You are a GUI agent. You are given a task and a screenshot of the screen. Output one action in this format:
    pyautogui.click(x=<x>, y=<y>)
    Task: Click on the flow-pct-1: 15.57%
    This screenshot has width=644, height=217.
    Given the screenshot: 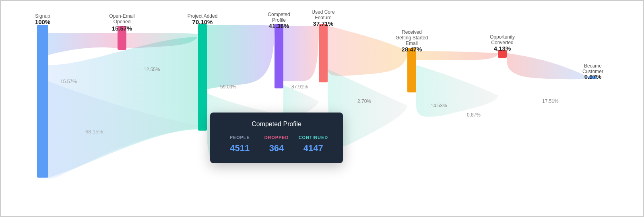 What is the action you would take?
    pyautogui.click(x=68, y=82)
    